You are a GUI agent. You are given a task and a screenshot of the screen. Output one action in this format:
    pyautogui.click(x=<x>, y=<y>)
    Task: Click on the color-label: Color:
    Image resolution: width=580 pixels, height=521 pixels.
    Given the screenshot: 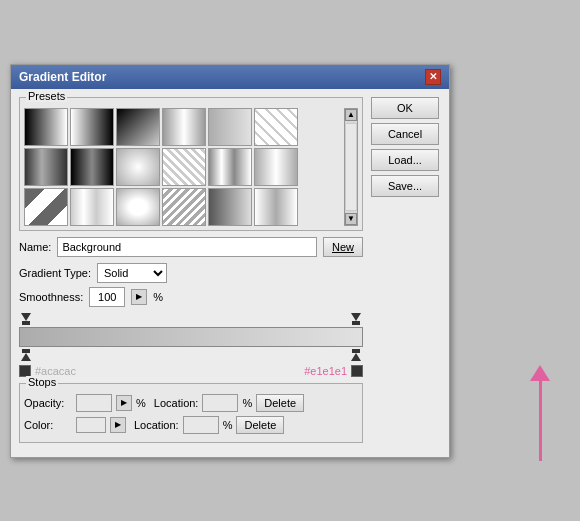 What is the action you would take?
    pyautogui.click(x=48, y=425)
    